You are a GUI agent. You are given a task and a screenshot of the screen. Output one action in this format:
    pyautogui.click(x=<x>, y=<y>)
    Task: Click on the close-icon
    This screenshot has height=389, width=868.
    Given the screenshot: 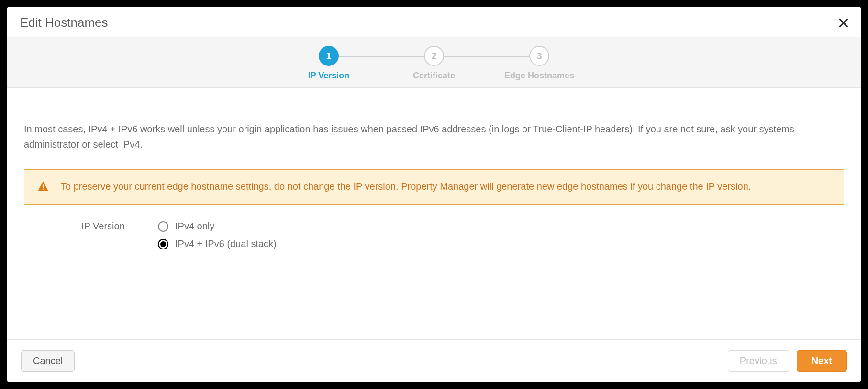 What is the action you would take?
    pyautogui.click(x=844, y=23)
    